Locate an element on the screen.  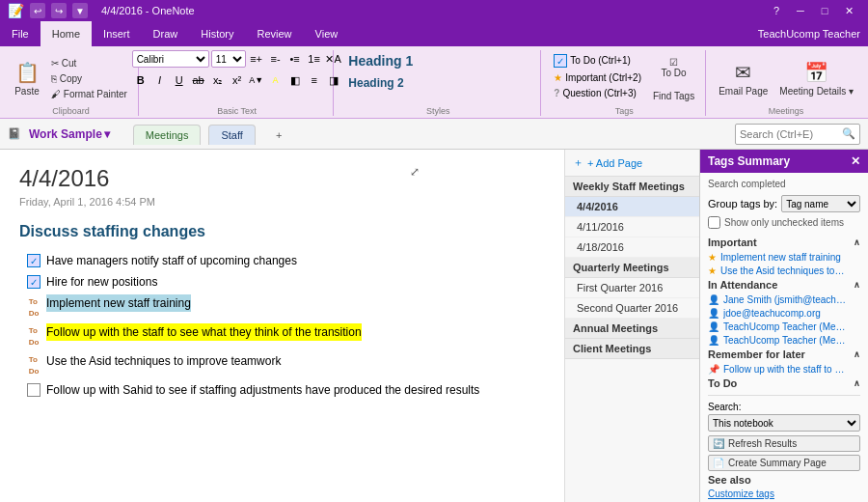
email-icon: ✉ is located at coordinates (743, 72).